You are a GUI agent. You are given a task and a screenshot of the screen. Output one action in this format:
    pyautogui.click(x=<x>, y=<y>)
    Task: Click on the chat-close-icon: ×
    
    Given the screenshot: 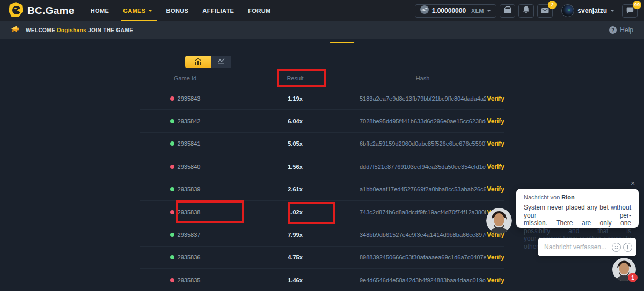 What is the action you would take?
    pyautogui.click(x=633, y=183)
    